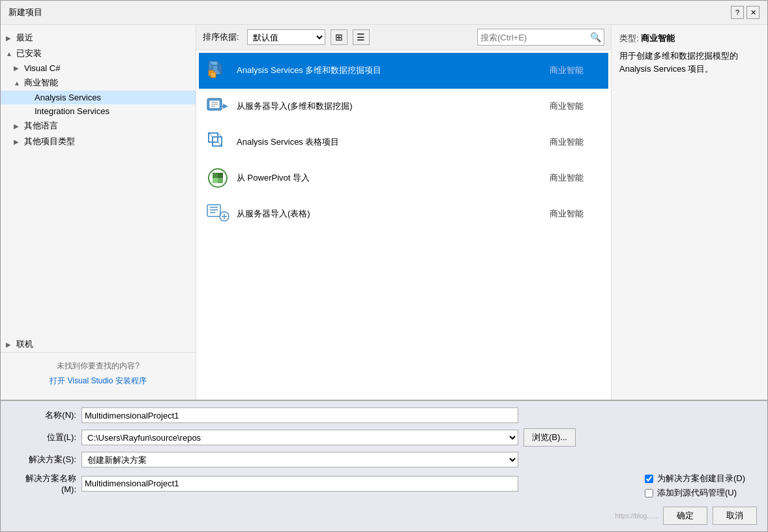 The width and height of the screenshot is (768, 532). What do you see at coordinates (44, 460) in the screenshot?
I see `solution-label: 解决方案(S):` at bounding box center [44, 460].